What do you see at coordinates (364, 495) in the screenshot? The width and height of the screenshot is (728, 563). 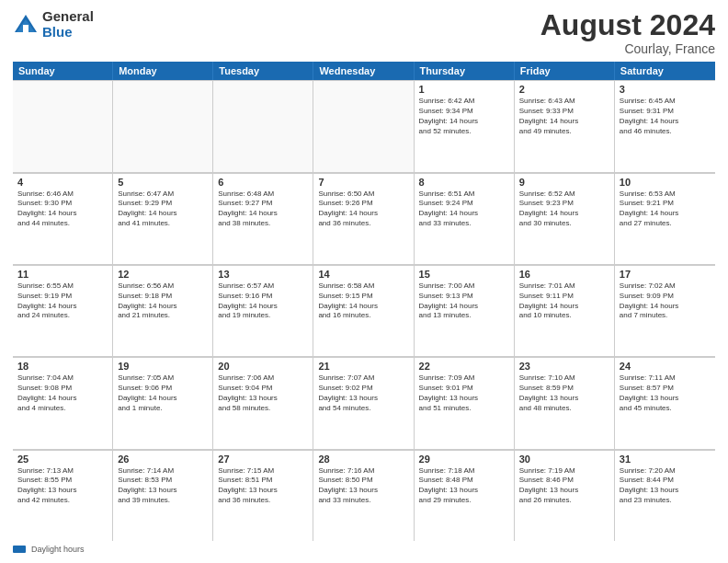 I see `calendar-cell: 28Sunrise: 7:16 AM Sunset: 8:50 PM Dayli…` at bounding box center [364, 495].